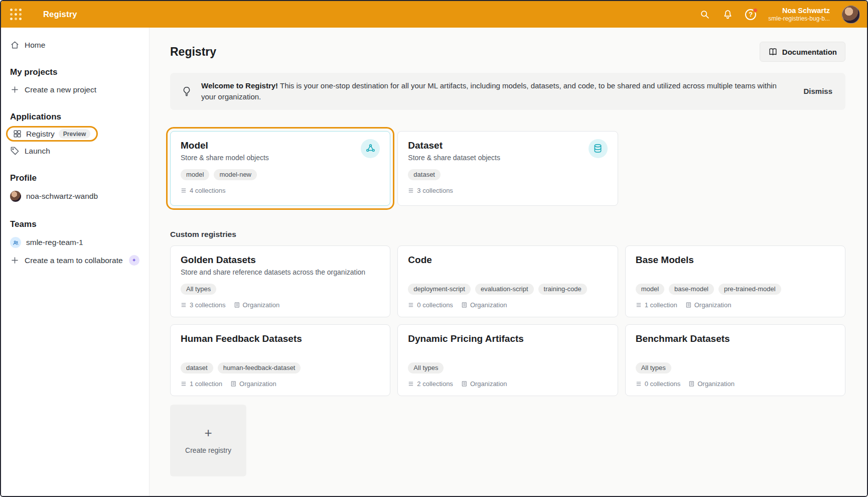  What do you see at coordinates (736, 281) in the screenshot?
I see `registry-card-base-models: Base Models model base-model pre-trained…` at bounding box center [736, 281].